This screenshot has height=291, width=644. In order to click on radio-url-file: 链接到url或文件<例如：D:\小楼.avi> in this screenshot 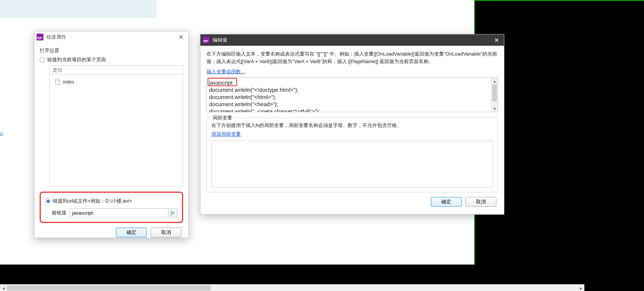, I will do `click(111, 201)`.